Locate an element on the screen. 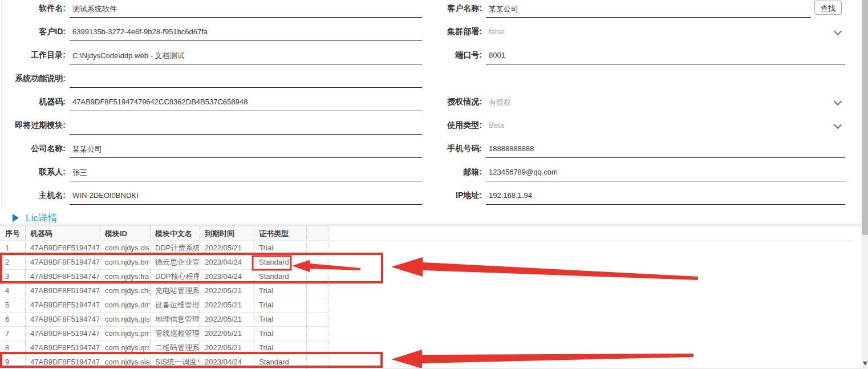  search-button: 查找 is located at coordinates (828, 8).